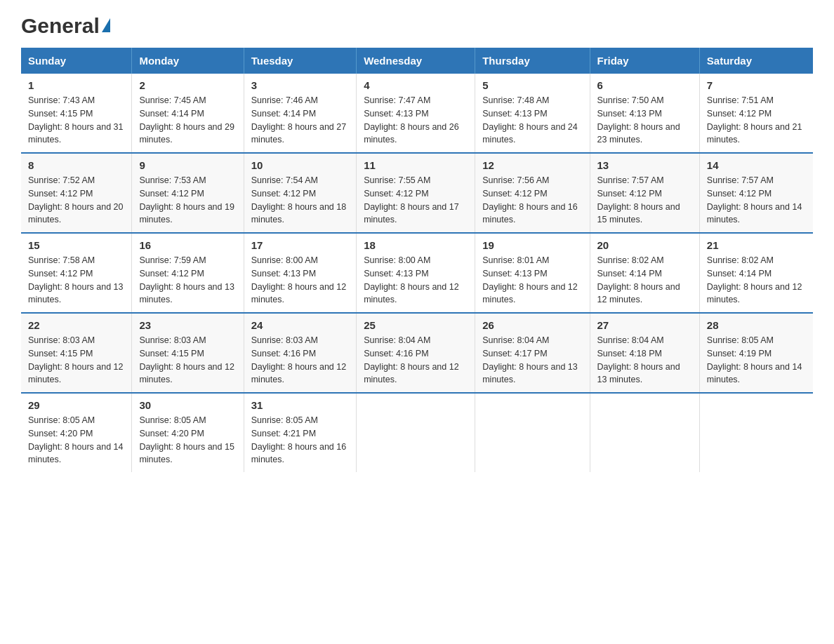  Describe the element at coordinates (416, 326) in the screenshot. I see `day-number: 25` at that location.